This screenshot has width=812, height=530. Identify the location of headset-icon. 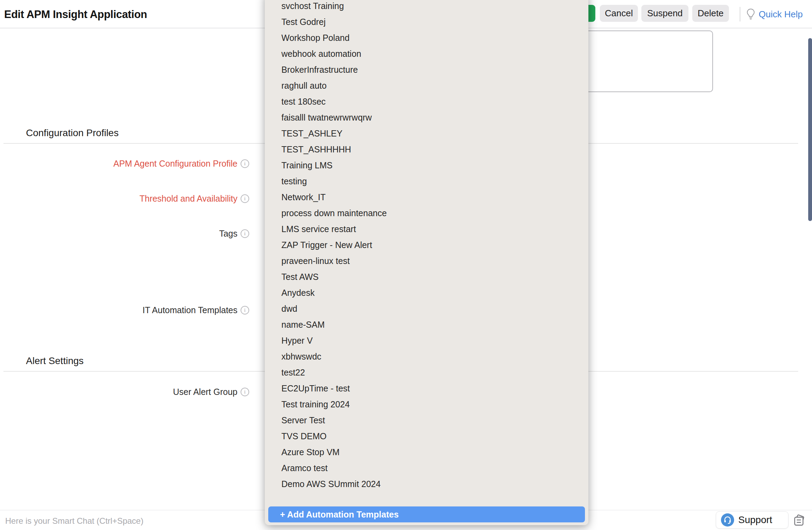
(728, 520).